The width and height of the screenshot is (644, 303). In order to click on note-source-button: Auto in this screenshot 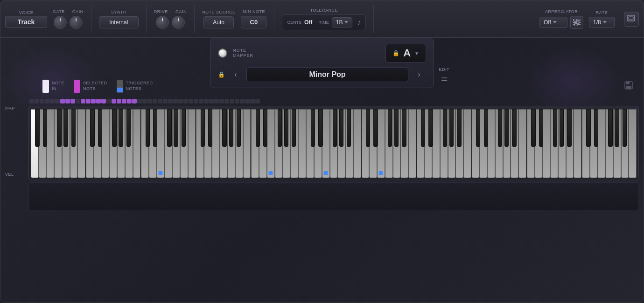, I will do `click(218, 22)`.